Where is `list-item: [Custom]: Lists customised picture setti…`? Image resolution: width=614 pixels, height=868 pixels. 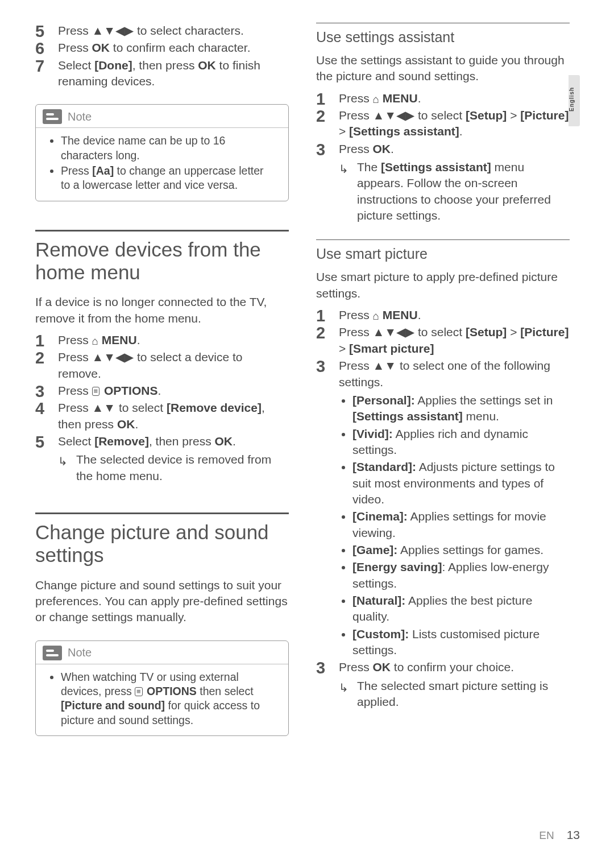 list-item: [Custom]: Lists customised picture setti… is located at coordinates (461, 643).